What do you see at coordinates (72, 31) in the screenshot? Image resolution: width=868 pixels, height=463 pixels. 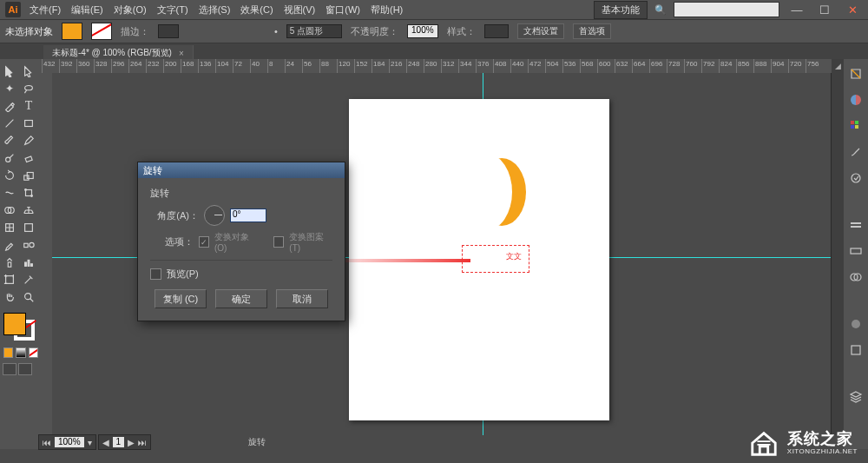 I see `fill-swatch` at bounding box center [72, 31].